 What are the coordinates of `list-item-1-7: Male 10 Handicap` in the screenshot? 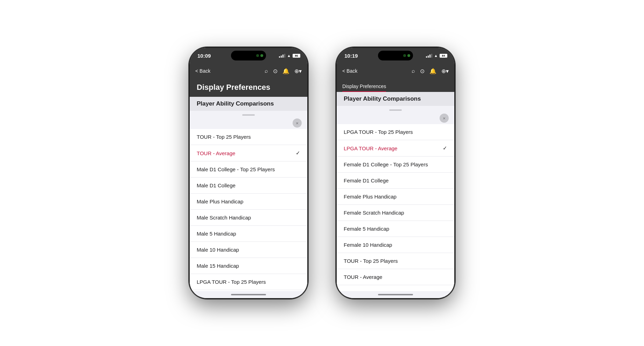 It's located at (248, 250).